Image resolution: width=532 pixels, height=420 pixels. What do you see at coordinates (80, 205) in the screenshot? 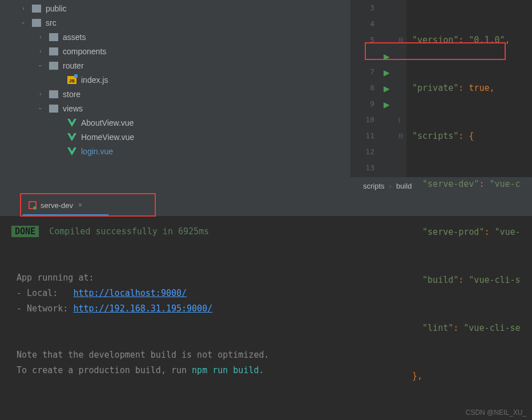
I see `close-icon: ×` at bounding box center [80, 205].